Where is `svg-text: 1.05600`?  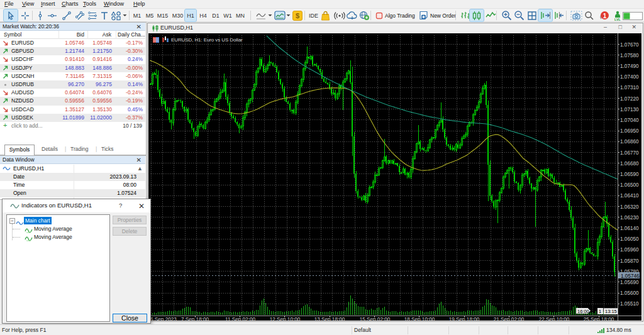
svg-text: 1.05600 is located at coordinates (630, 293).